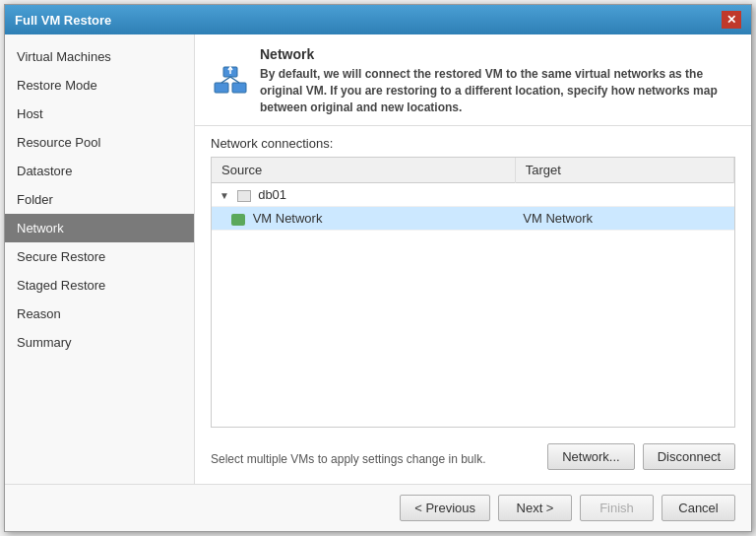 This screenshot has height=536, width=756. I want to click on table-header-row: Source Target, so click(472, 170).